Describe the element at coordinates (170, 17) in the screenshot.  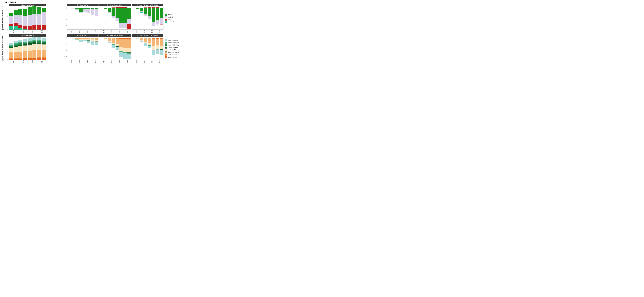
I see `legend-label: electricity` at that location.